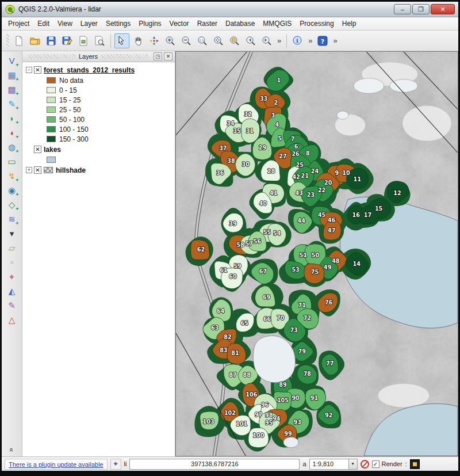 This screenshot has height=476, width=460. I want to click on new-project-button, so click(19, 41).